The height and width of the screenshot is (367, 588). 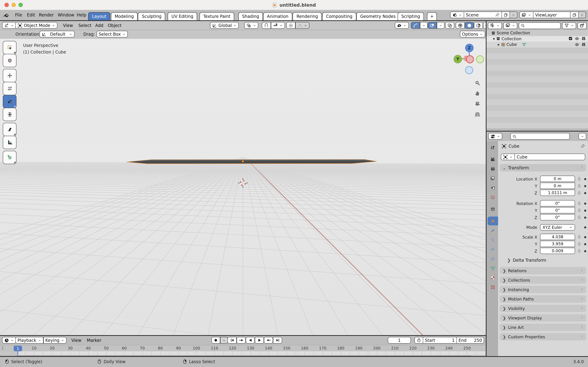 What do you see at coordinates (557, 244) in the screenshot?
I see `transform-value-field: 3.959` at bounding box center [557, 244].